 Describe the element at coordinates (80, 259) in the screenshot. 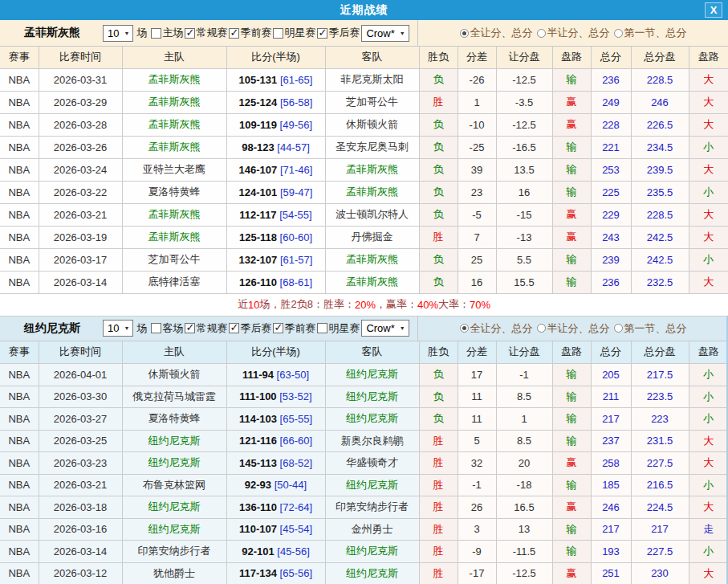

I see `cell-date: 2026-03-17` at that location.